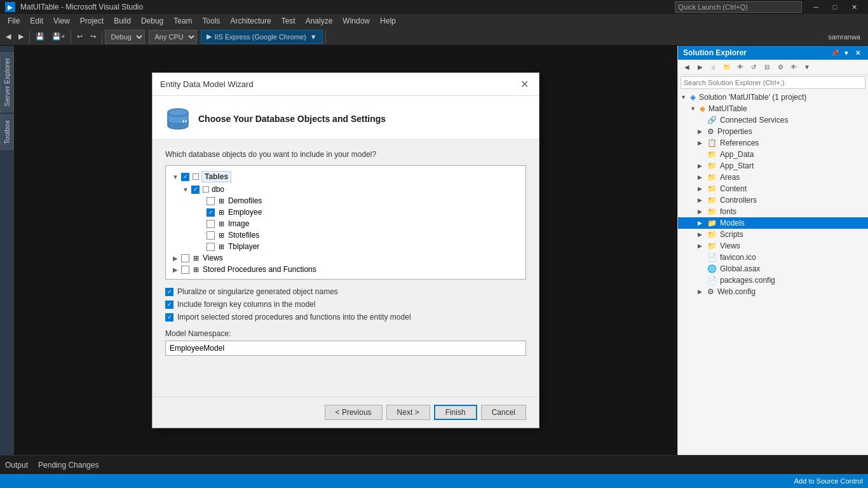 Image resolution: width=868 pixels, height=488 pixels. Describe the element at coordinates (221, 201) in the screenshot. I see `table-icon: ⊞` at that location.